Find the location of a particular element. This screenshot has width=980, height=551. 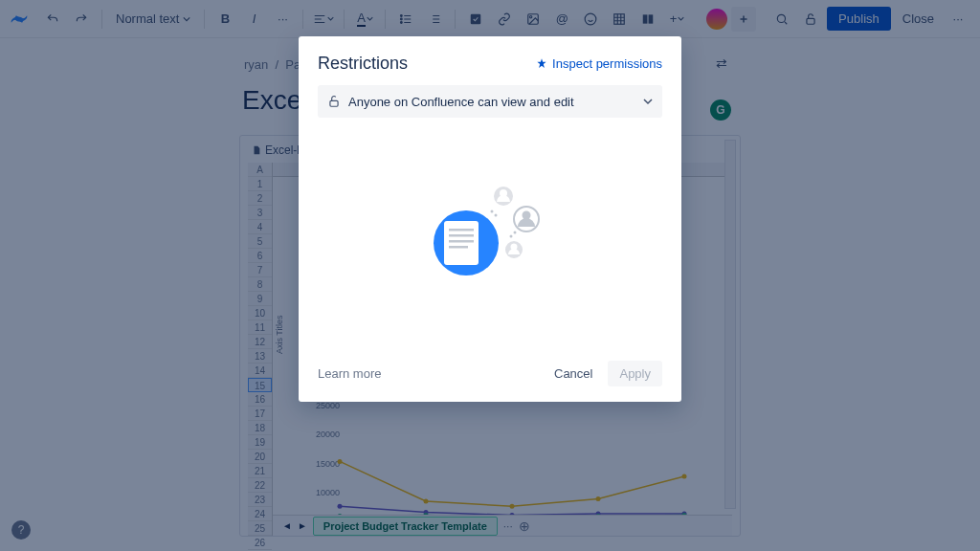

chevron-down-icon is located at coordinates (648, 101).